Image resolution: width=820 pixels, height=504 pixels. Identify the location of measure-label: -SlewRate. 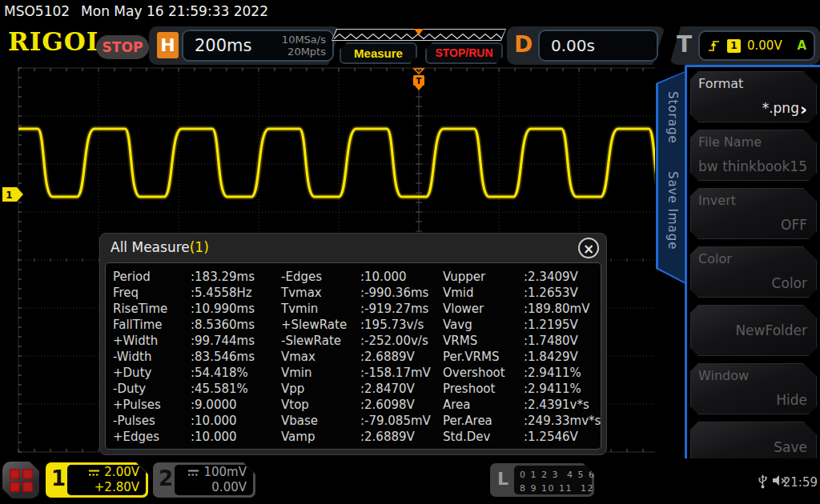
(320, 342).